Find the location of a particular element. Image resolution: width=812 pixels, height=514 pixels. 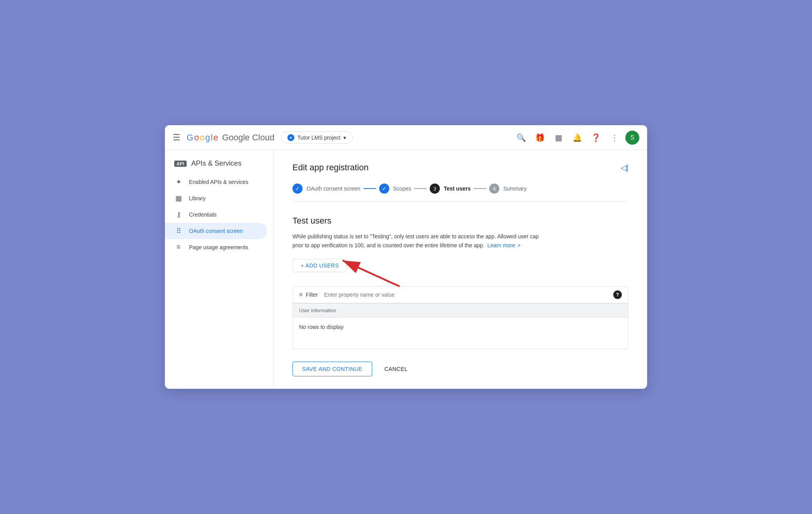

filter-section: ≡ Filter ? User information No rows to d… is located at coordinates (460, 318).